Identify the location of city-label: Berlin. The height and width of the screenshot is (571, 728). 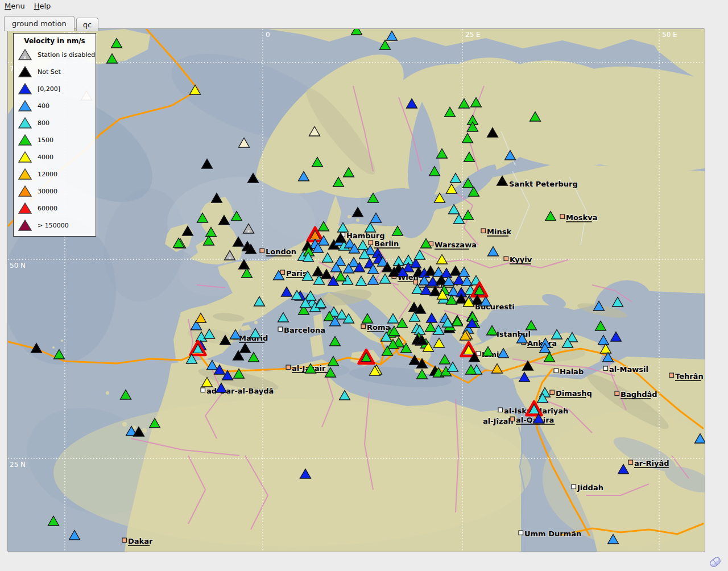
(387, 243).